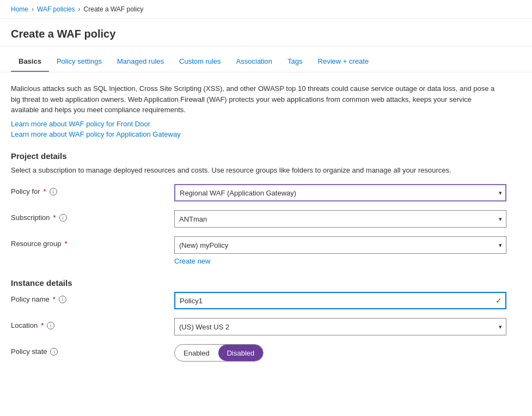  Describe the element at coordinates (54, 218) in the screenshot. I see `subscription-required: *` at that location.